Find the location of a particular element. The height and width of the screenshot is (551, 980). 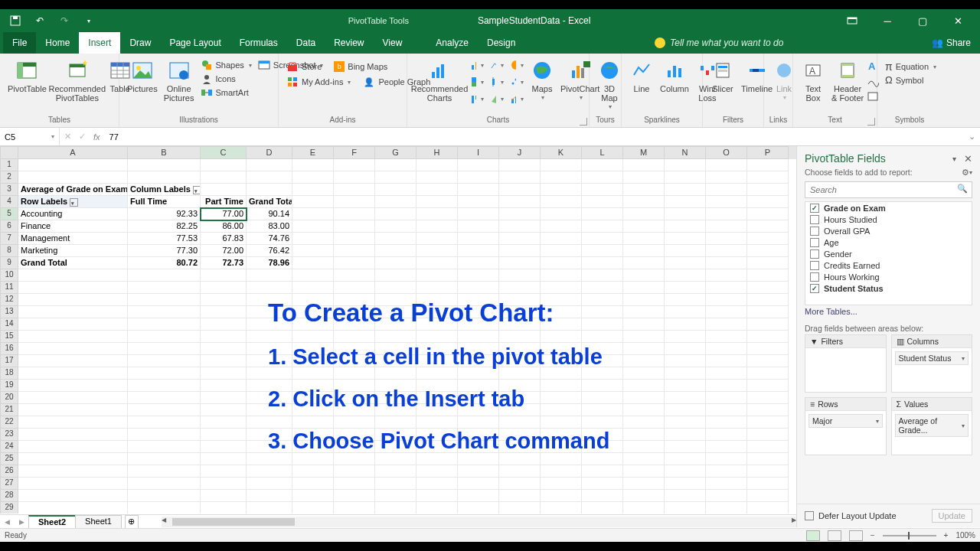

cell: 67.83 is located at coordinates (224, 239).